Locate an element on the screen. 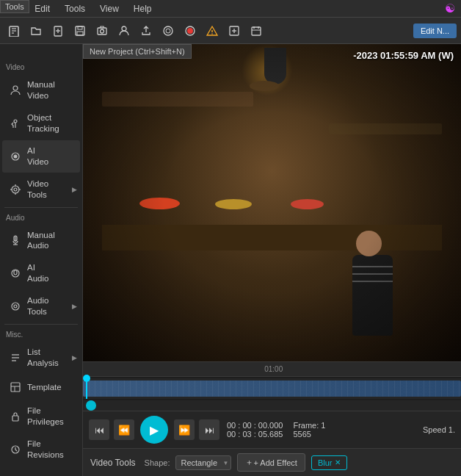  video-tools-bar: Video Tools Shape: Rectangle Circle Poly… is located at coordinates (272, 462).